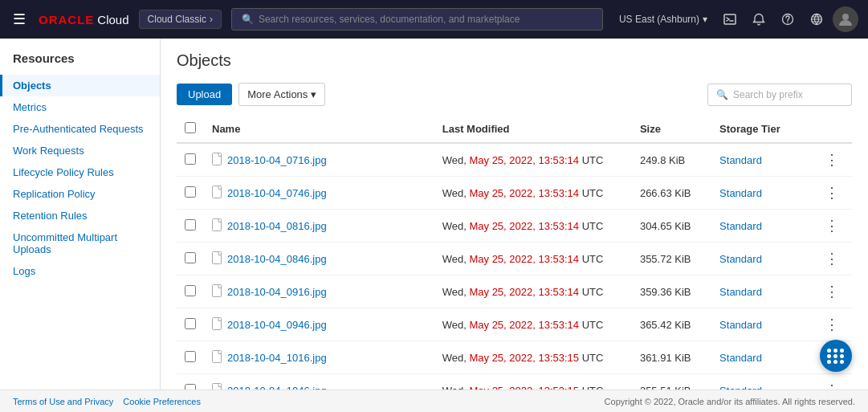 The image size is (868, 412). What do you see at coordinates (514, 358) in the screenshot?
I see `table-row: 2018-10-04_1016.jpg Wed, May 25, 2022, 1…` at bounding box center [514, 358].